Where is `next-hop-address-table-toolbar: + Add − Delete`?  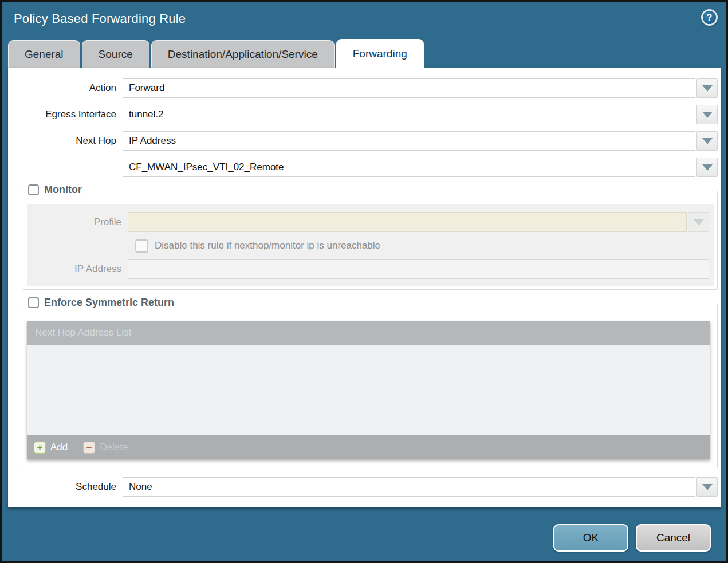 next-hop-address-table-toolbar: + Add − Delete is located at coordinates (369, 447).